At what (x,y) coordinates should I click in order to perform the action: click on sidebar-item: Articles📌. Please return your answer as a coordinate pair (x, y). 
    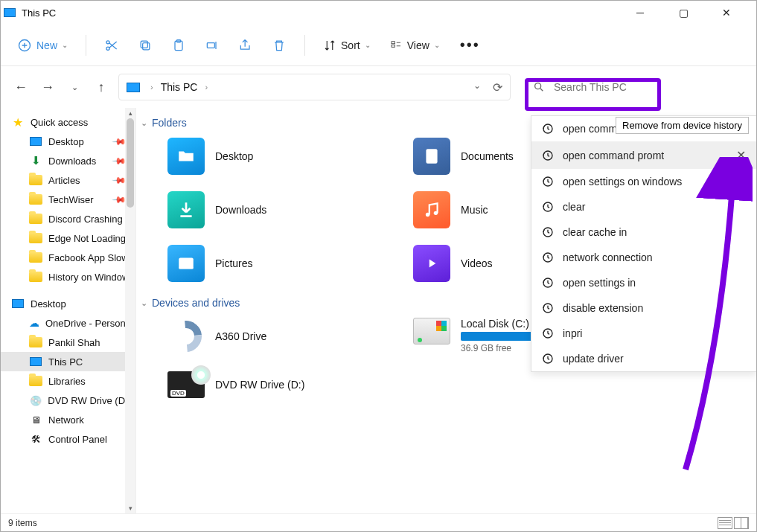
    Looking at the image, I should click on (68, 180).